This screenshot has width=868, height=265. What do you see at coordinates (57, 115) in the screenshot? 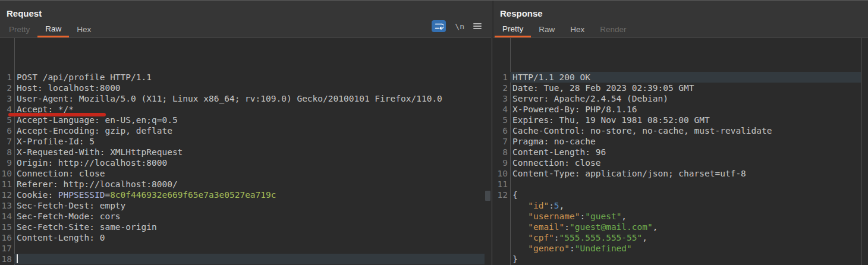
I see `red-underline-annotation` at bounding box center [57, 115].